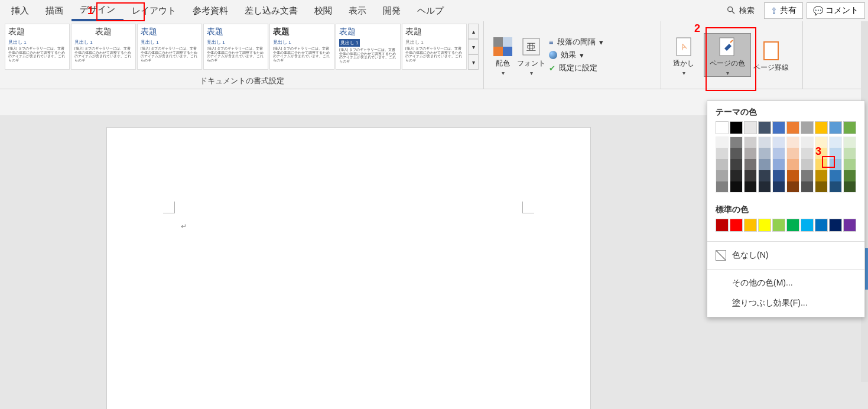 The height and width of the screenshot is (409, 868). Describe the element at coordinates (430, 11) in the screenshot. I see `tab-help: ヘルプ` at that location.